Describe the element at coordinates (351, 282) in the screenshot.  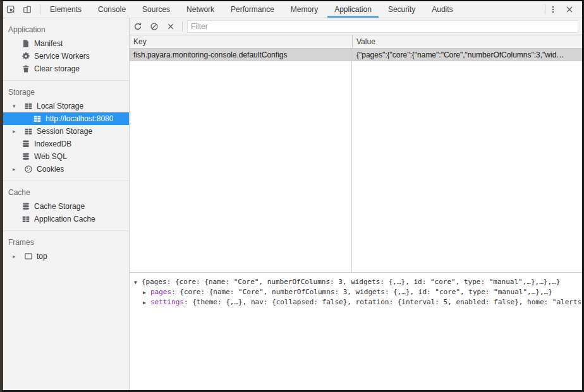
I see `json-preview-text: {pages: {core: {name: "Core", numberOfCo…` at that location.